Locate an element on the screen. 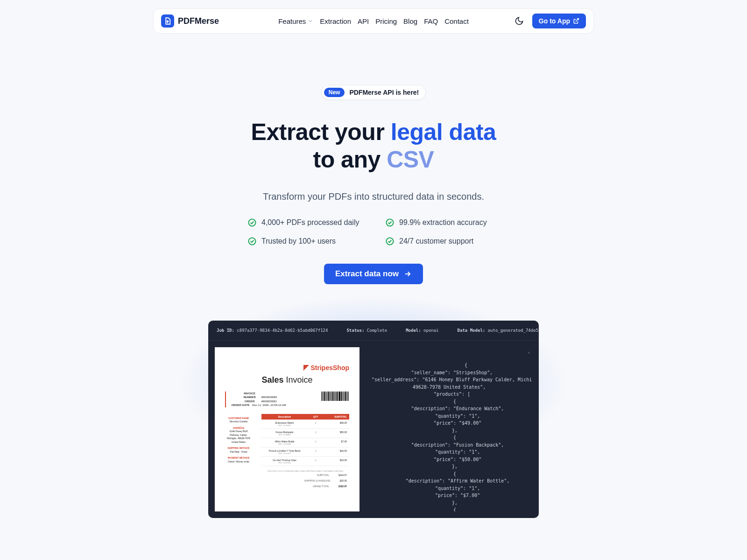  nav-blog: Blog is located at coordinates (410, 21).